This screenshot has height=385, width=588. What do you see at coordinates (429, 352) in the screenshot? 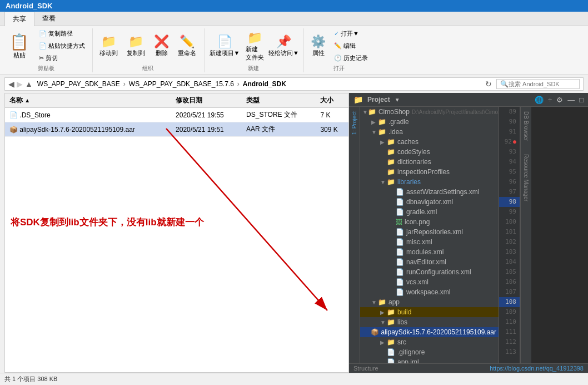
I see `tree-item-gitignore: 📄 .gitignore` at bounding box center [429, 352].